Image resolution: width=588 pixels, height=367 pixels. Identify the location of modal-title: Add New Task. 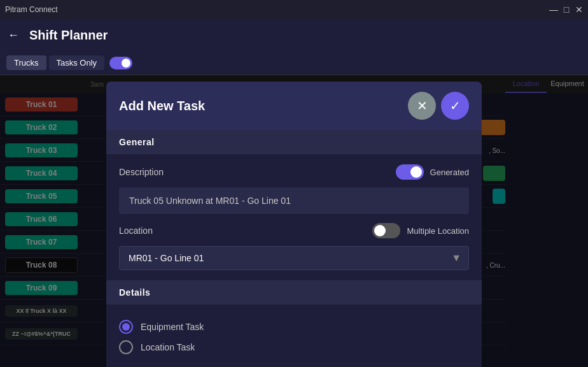
(162, 106).